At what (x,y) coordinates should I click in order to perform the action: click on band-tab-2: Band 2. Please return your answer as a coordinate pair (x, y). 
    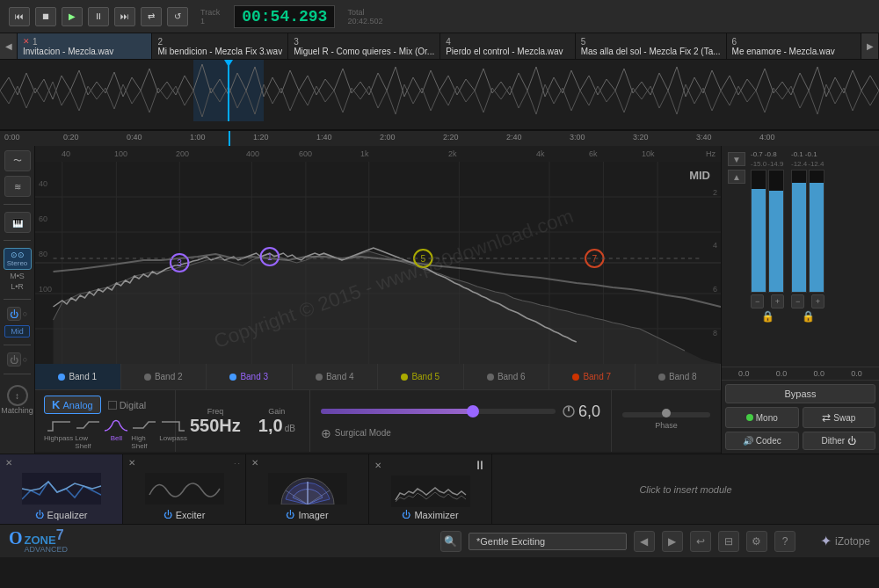
    Looking at the image, I should click on (164, 376).